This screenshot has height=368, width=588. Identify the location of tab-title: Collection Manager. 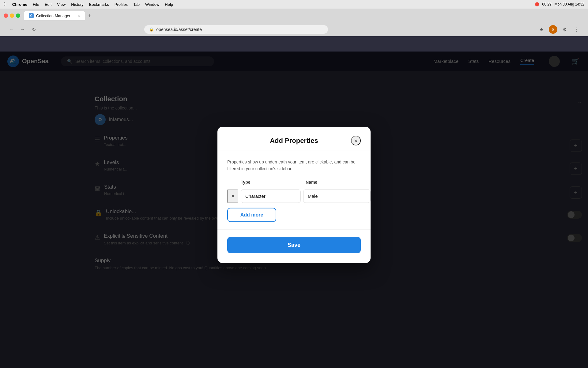
(56, 16).